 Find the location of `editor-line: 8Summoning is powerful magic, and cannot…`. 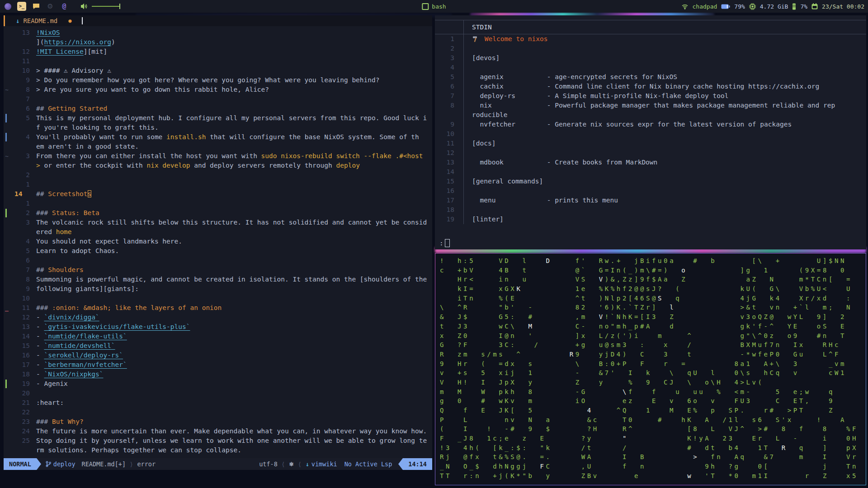

editor-line: 8Summoning is powerful magic, and cannot… is located at coordinates (218, 279).